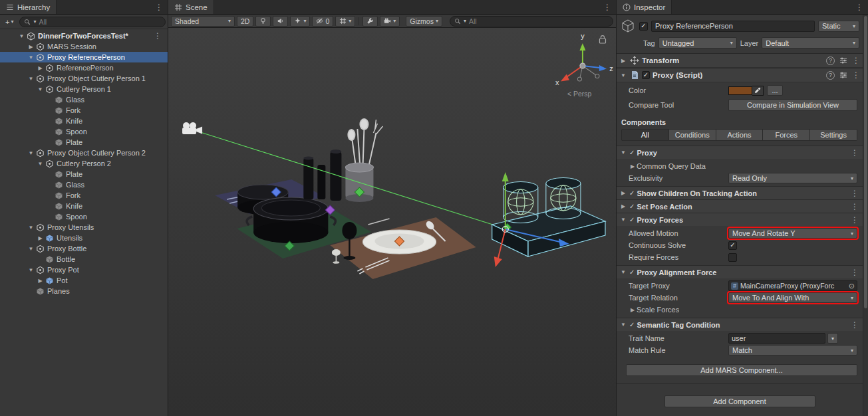 The width and height of the screenshot is (868, 416). I want to click on camera-settings-dropdown: ▾, so click(390, 21).